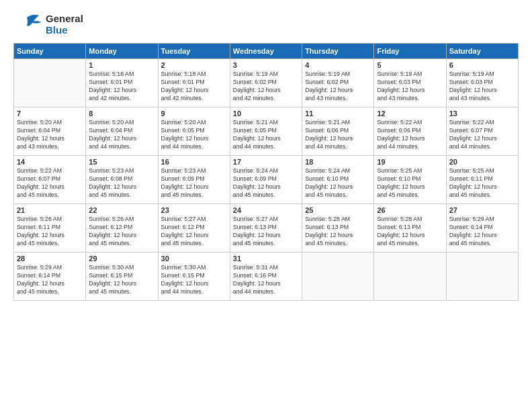 The width and height of the screenshot is (532, 411). What do you see at coordinates (339, 180) in the screenshot?
I see `calendar-cell: 18Sunrise: 5:24 AM Sunset: 6:10 PM Dayli…` at bounding box center [339, 180].